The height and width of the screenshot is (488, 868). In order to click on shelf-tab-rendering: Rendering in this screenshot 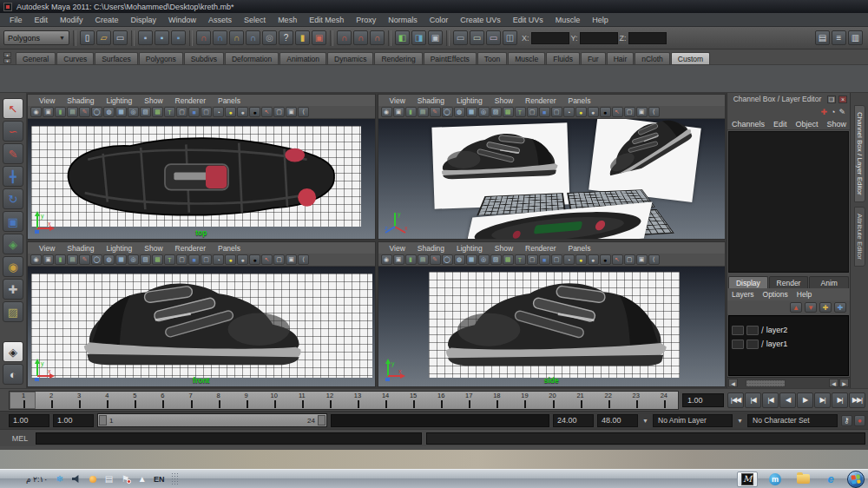, I will do `click(398, 58)`.